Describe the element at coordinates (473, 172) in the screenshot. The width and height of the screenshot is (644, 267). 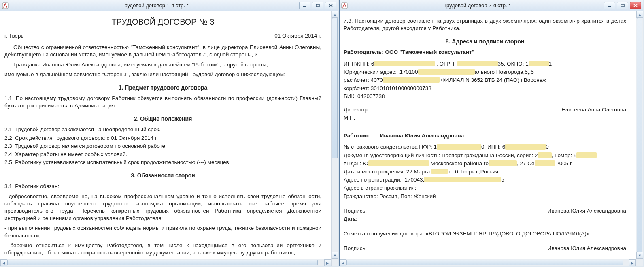
I see `birth-tail: г., 0,Тверь г,,Россия` at that location.